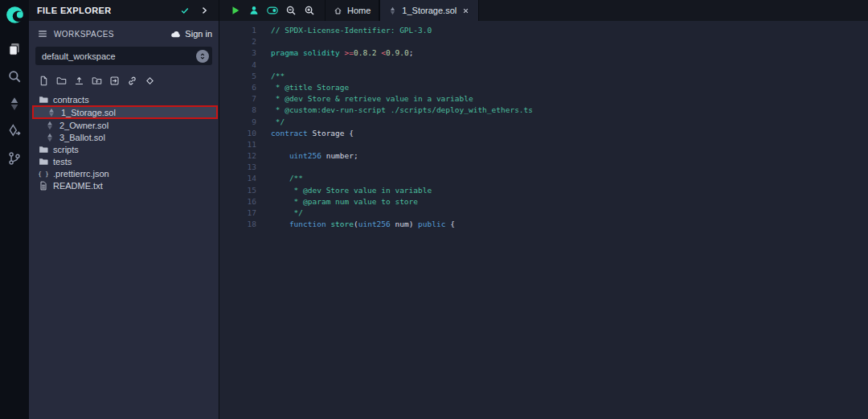 The width and height of the screenshot is (868, 419). What do you see at coordinates (272, 10) in the screenshot?
I see `editor-toolbar` at bounding box center [272, 10].